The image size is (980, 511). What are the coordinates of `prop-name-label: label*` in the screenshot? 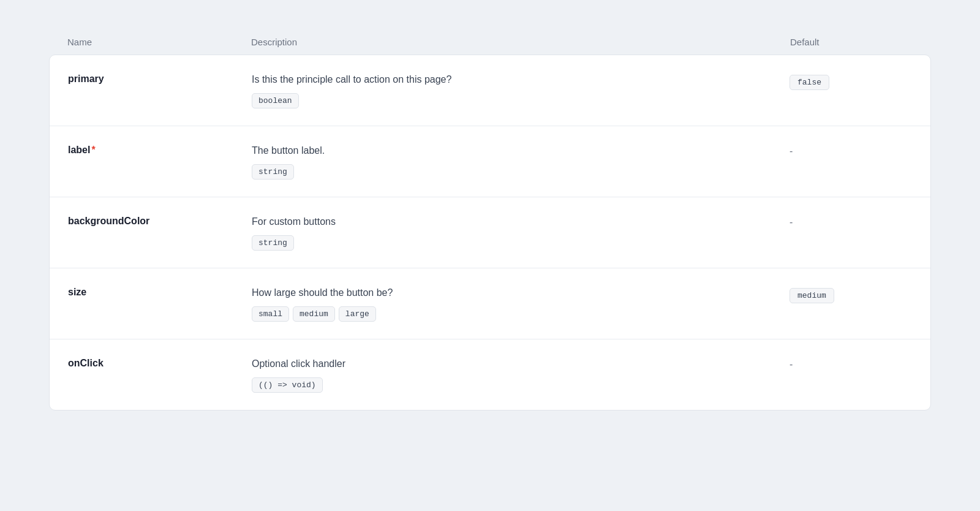 It's located at (160, 150).